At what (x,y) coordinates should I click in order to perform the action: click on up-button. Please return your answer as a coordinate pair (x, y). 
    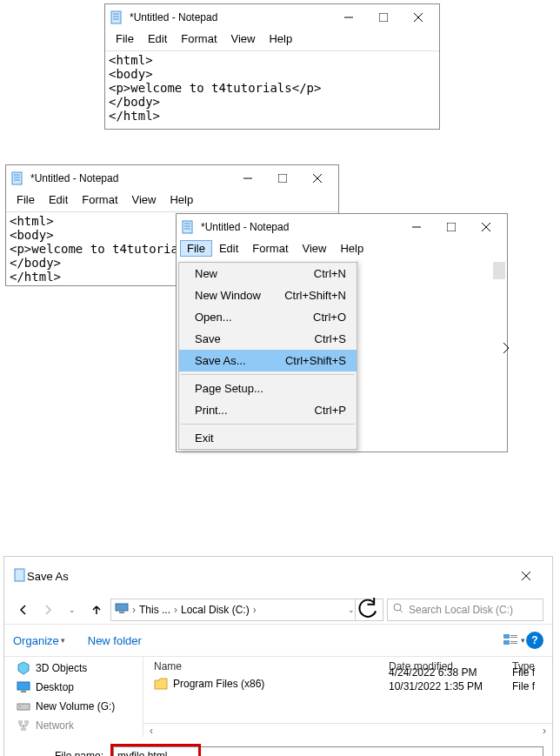
    Looking at the image, I should click on (97, 610).